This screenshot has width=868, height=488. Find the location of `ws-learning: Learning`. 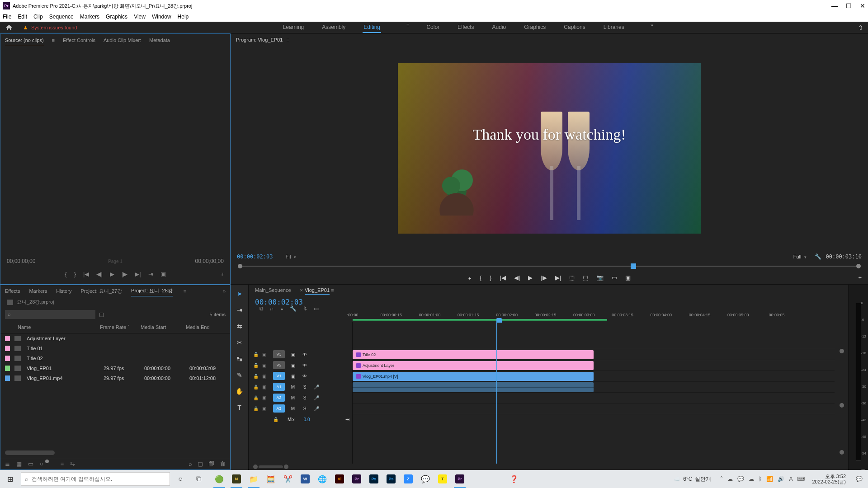

ws-learning: Learning is located at coordinates (294, 28).